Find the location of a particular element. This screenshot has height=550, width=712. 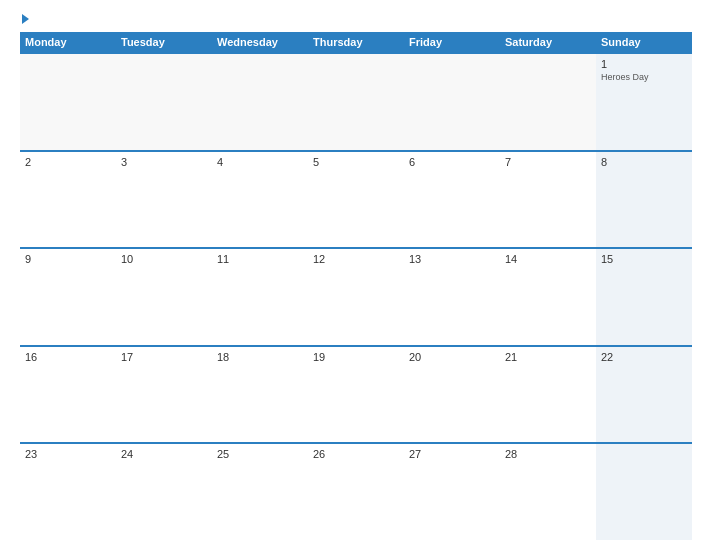

header is located at coordinates (356, 20).